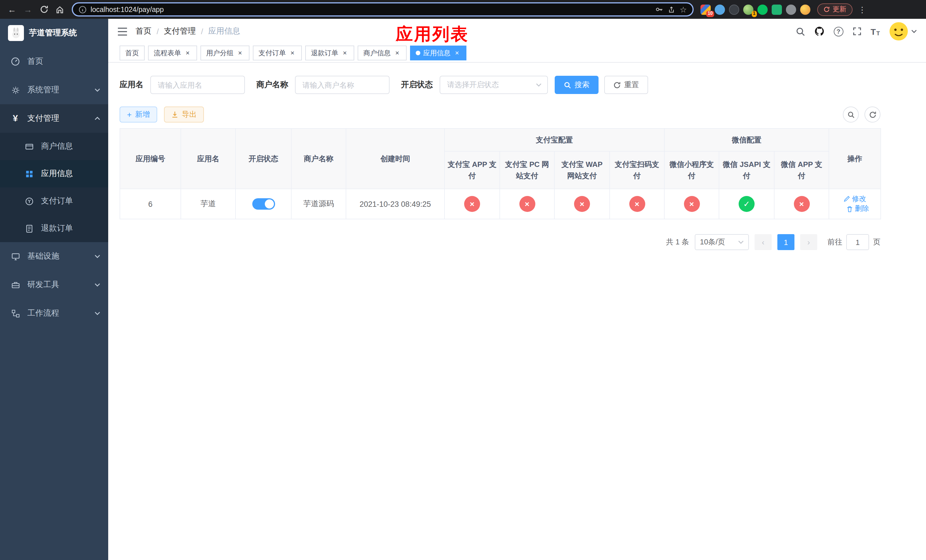  What do you see at coordinates (777, 9) in the screenshot?
I see `notes-extension-icon` at bounding box center [777, 9].